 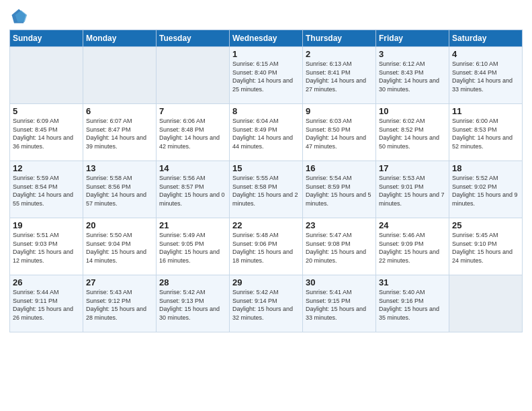 I want to click on day-number: 9, so click(x=339, y=111).